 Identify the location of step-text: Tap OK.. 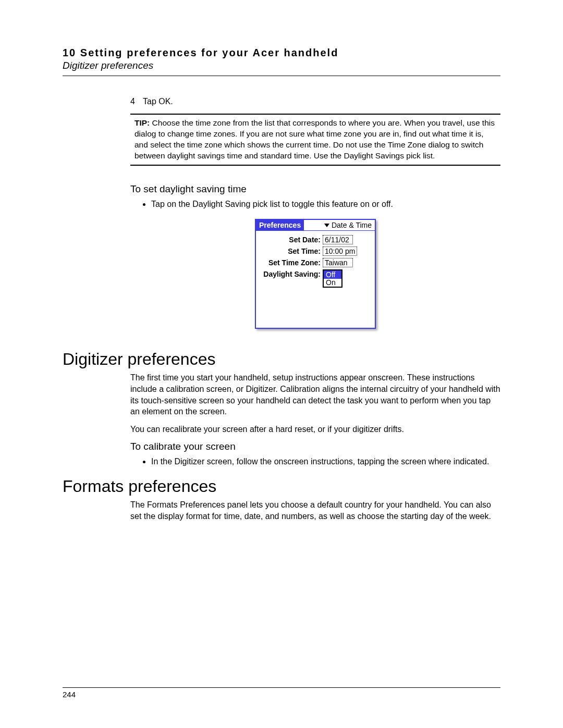
(158, 102).